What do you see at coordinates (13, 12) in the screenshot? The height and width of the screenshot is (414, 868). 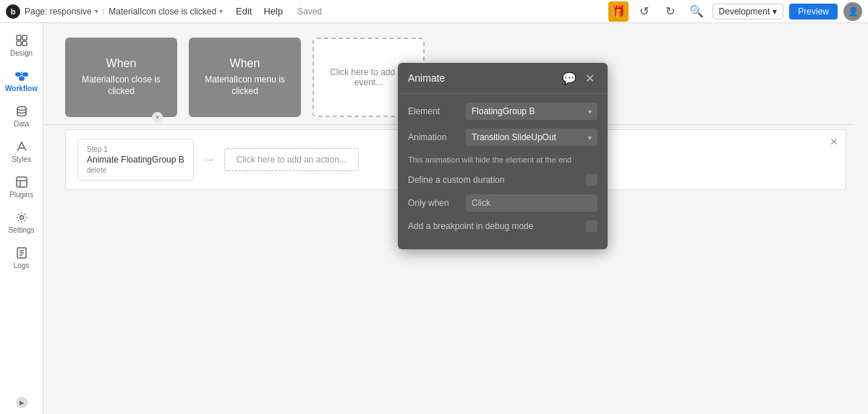 I see `logo: b` at bounding box center [13, 12].